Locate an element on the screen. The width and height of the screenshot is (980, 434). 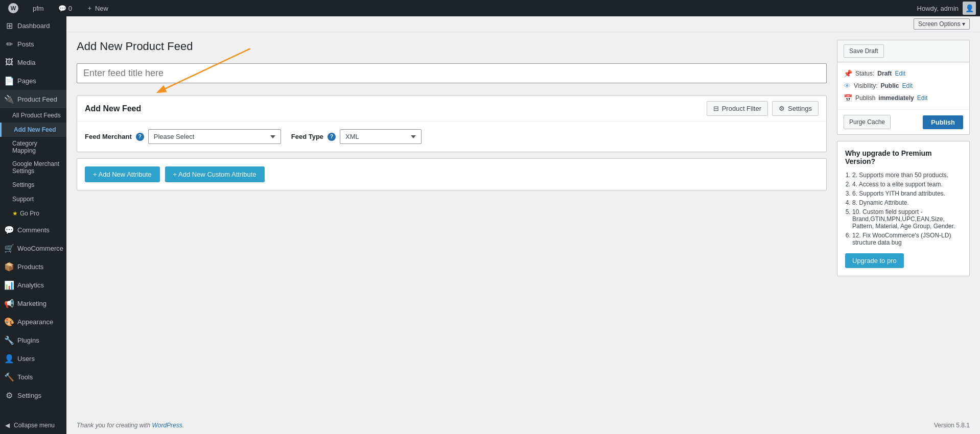
feed-section-header: Add New Feed ⊟ Product Filter ⚙ Settings is located at coordinates (452, 109).